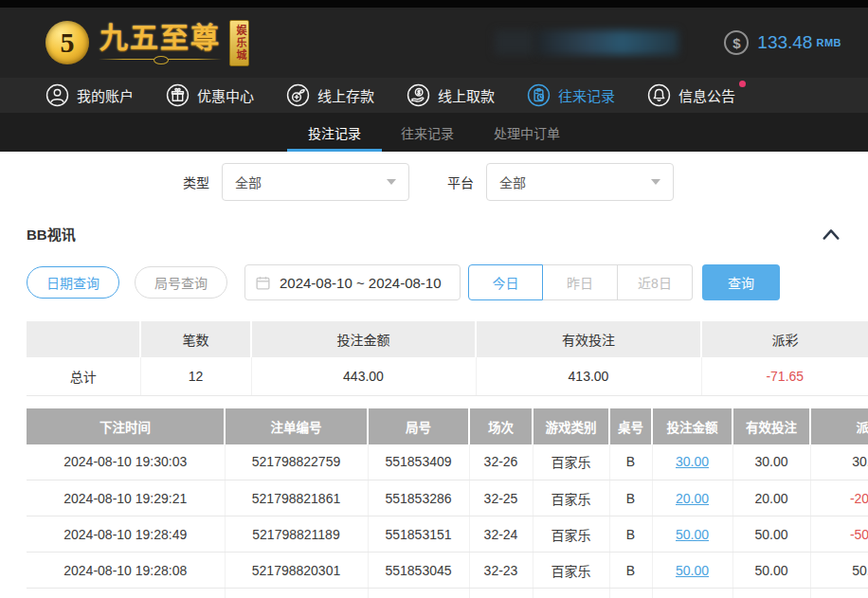 This screenshot has width=868, height=598. Describe the element at coordinates (588, 376) in the screenshot. I see `summary-cell: 413.00` at that location.